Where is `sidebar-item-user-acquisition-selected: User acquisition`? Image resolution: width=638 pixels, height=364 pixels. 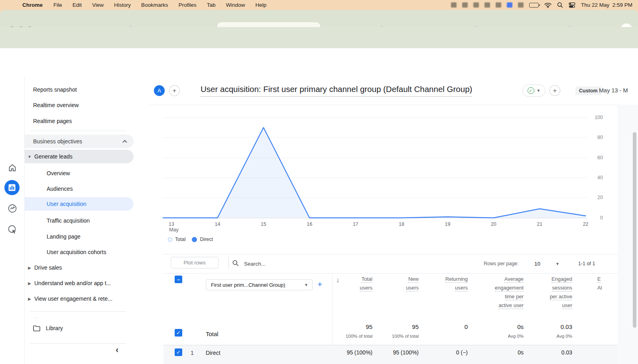
sidebar-item-user-acquisition-selected: User acquisition is located at coordinates (79, 204).